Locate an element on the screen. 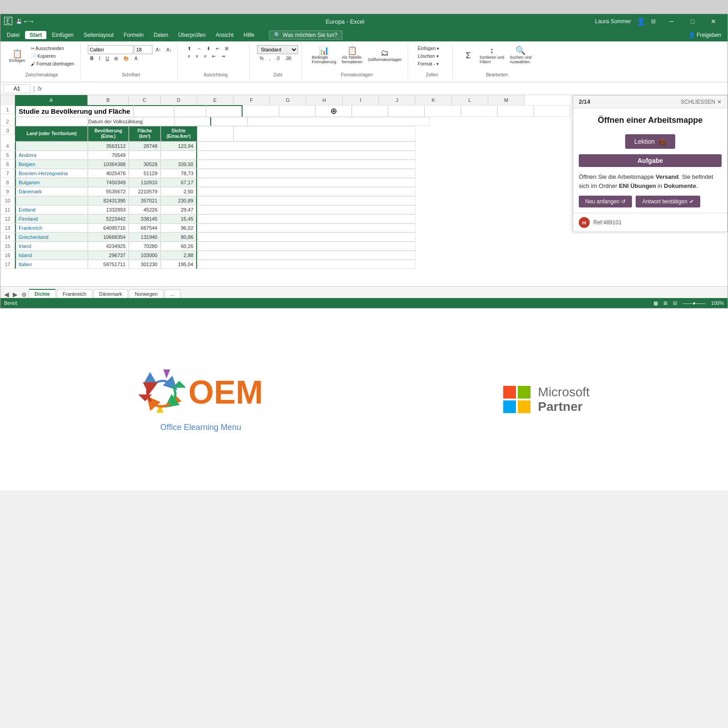  tab-daenemark: Dänemark is located at coordinates (111, 294).